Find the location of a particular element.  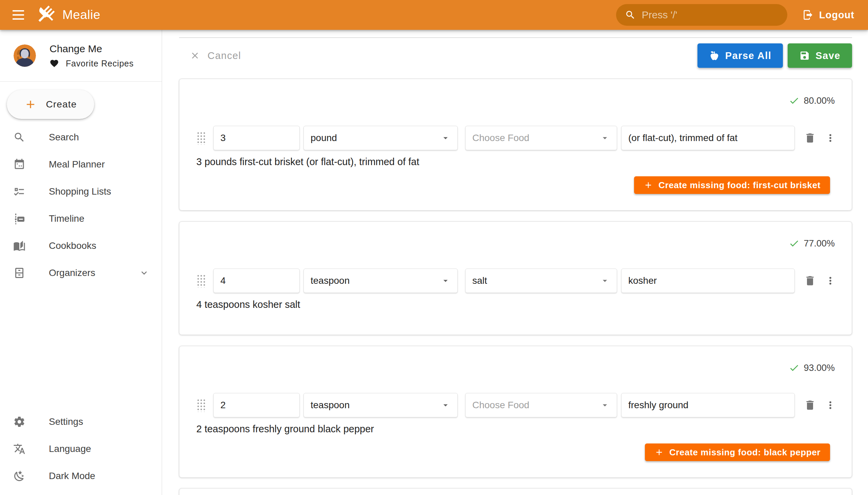

content-top-divider is located at coordinates (515, 38).